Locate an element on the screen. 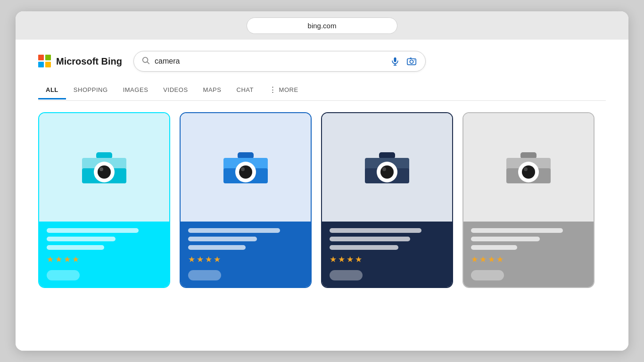  card-4-image-area is located at coordinates (528, 167).